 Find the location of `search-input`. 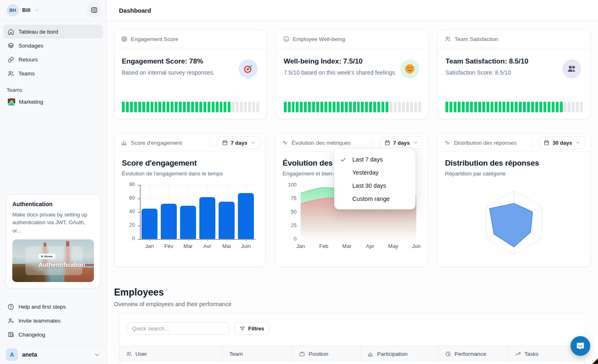

search-input is located at coordinates (178, 329).